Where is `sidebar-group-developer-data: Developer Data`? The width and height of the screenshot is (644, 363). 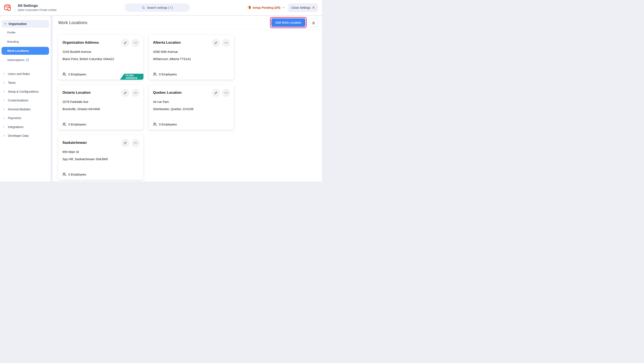 sidebar-group-developer-data: Developer Data is located at coordinates (25, 136).